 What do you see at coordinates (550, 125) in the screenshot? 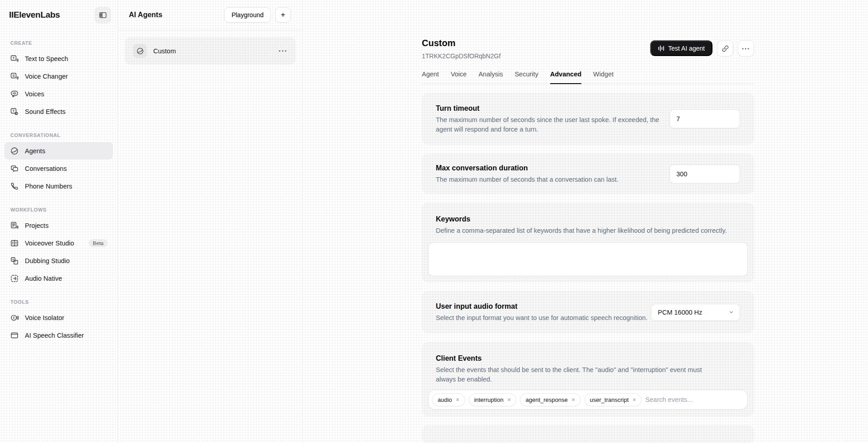
I see `card-description: The maximum number of seconds since the …` at bounding box center [550, 125].